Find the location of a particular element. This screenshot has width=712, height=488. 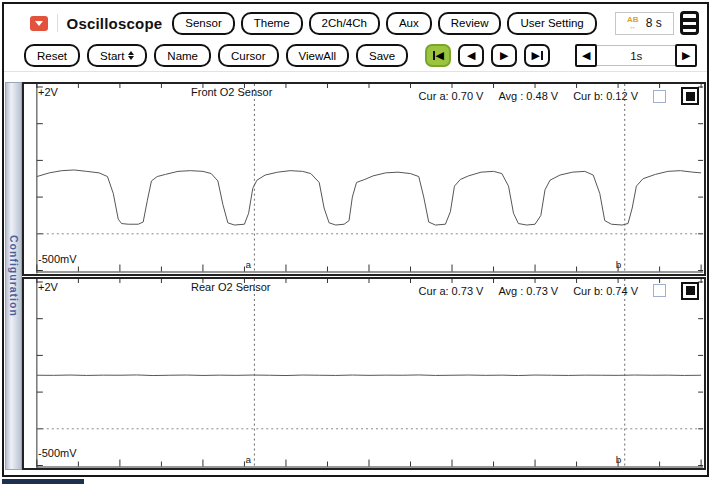

avg-readout: Avg : 0.48 V is located at coordinates (528, 96).